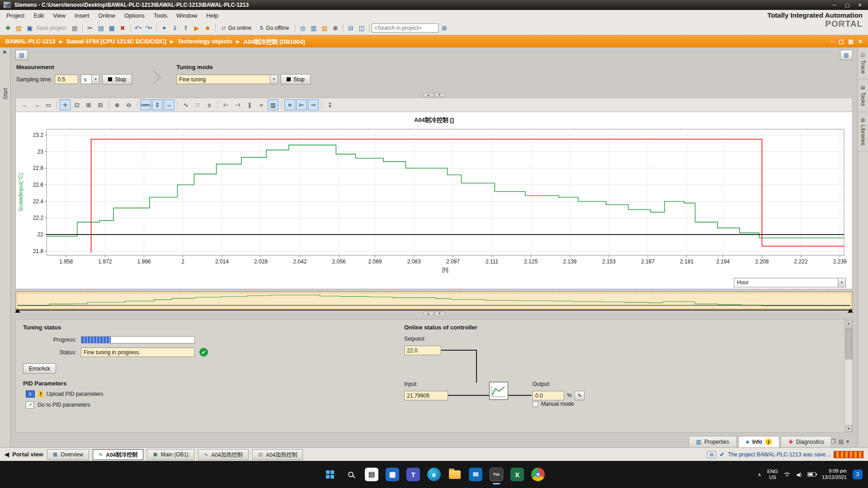 This screenshot has width=868, height=488. Describe the element at coordinates (858, 474) in the screenshot. I see `notification-badge: 3` at that location.